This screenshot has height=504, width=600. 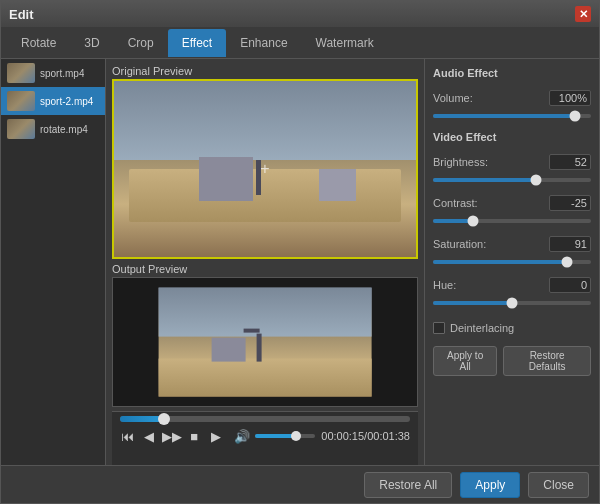 I want to click on volume-slider, so click(x=512, y=116).